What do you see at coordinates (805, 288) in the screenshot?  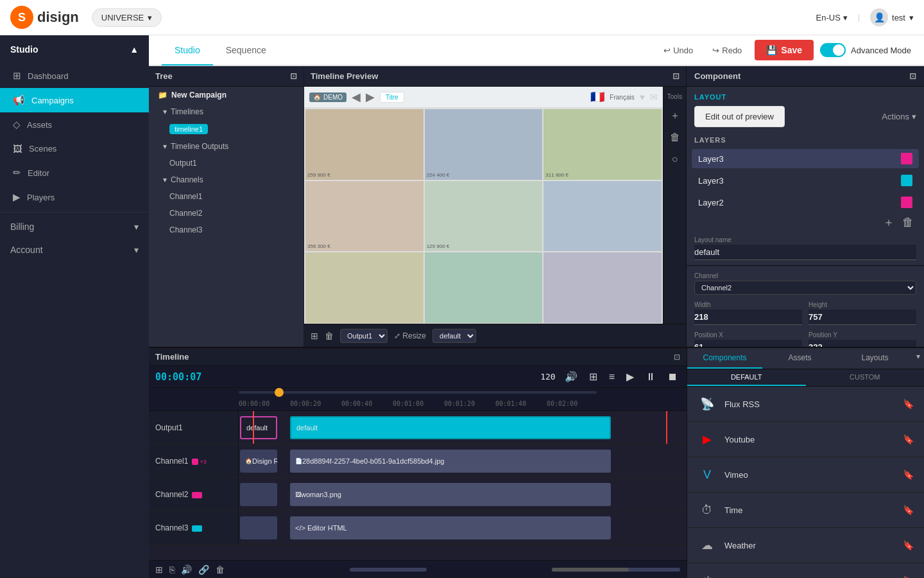 I see `channel-select: Channel2` at bounding box center [805, 288].